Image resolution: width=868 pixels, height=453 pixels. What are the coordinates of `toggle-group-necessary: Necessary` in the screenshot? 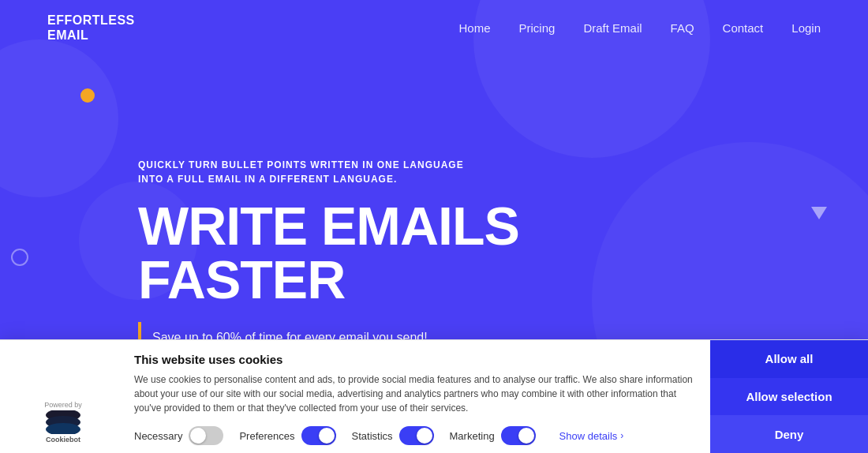 It's located at (178, 436).